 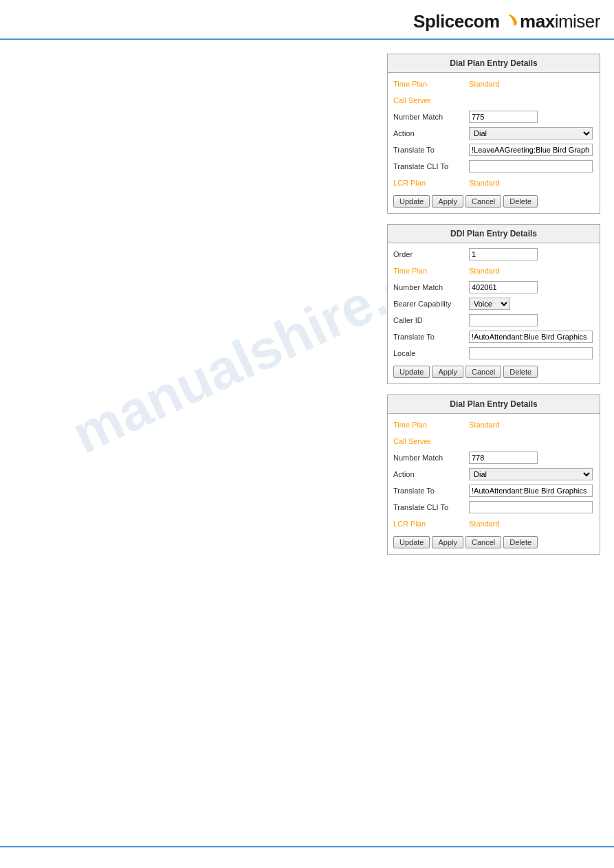 I want to click on panel1-cancel-button: Cancel, so click(x=483, y=201).